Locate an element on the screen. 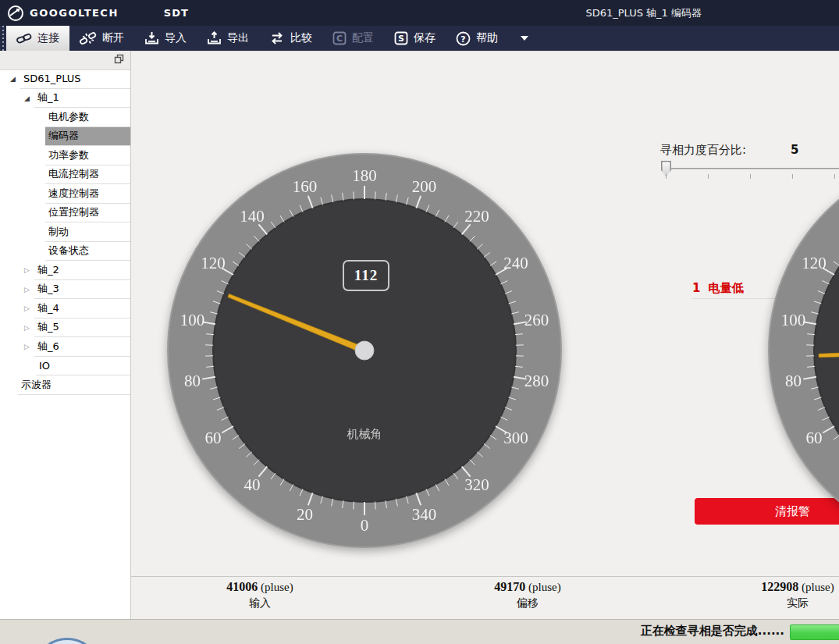  tree-item-轴_4: ▷轴_4 is located at coordinates (66, 309).